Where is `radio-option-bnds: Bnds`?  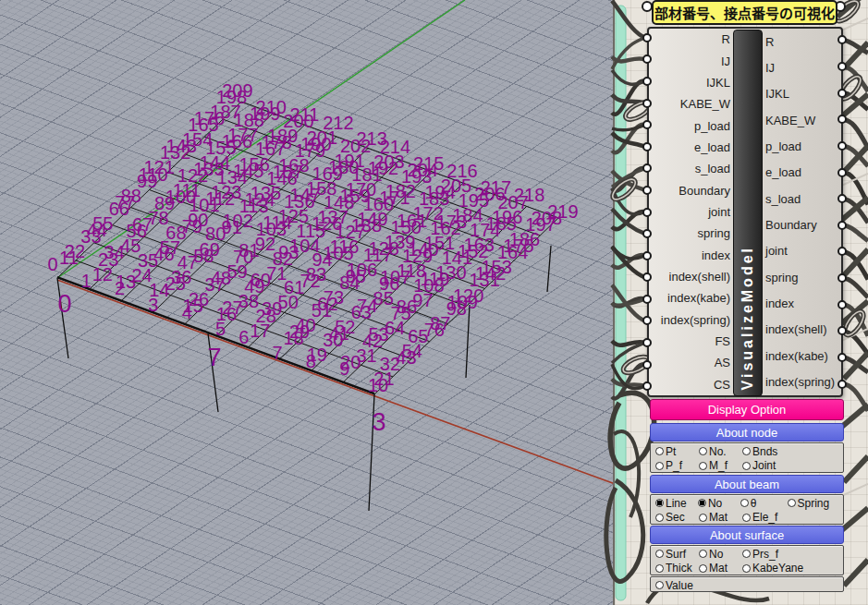 radio-option-bnds: Bnds is located at coordinates (766, 452).